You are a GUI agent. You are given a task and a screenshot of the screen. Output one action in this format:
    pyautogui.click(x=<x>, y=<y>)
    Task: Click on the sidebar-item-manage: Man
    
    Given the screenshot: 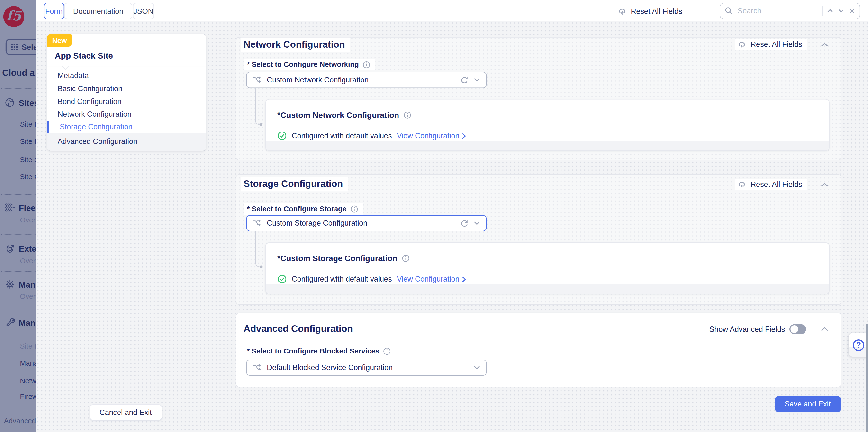 What is the action you would take?
    pyautogui.click(x=27, y=323)
    